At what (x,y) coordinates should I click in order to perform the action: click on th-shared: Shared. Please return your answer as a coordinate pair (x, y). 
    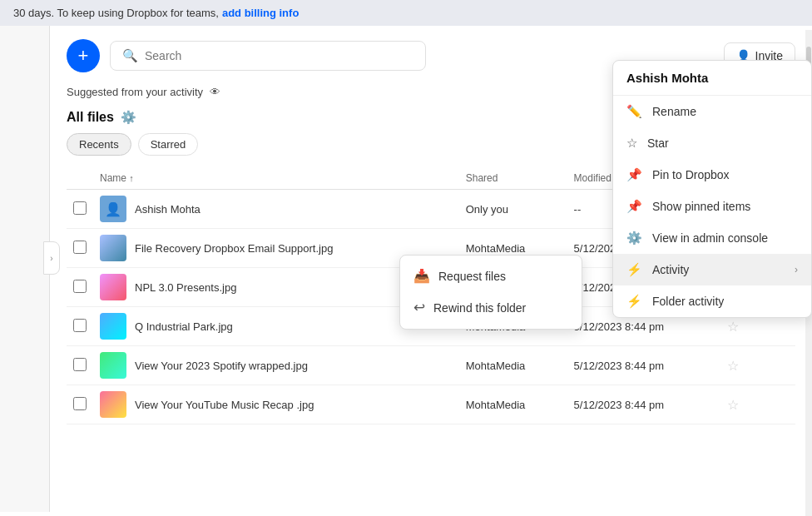
    Looking at the image, I should click on (513, 178).